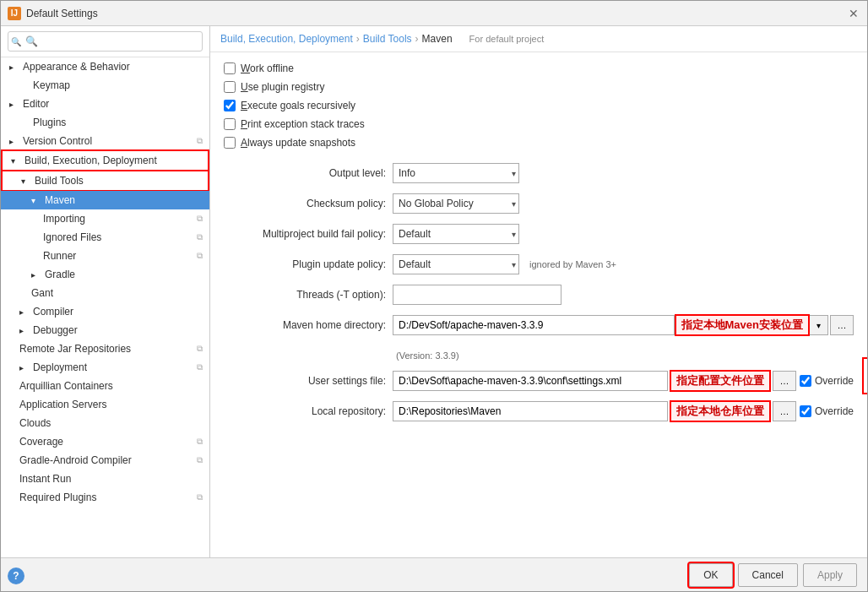  Describe the element at coordinates (854, 14) in the screenshot. I see `close-button: ✕` at that location.